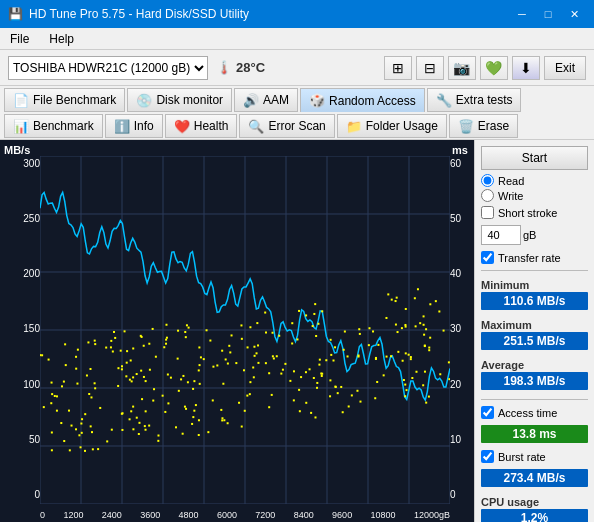  What do you see at coordinates (392, 126) in the screenshot?
I see `tab-folder-usage: 📁 Folder Usage` at bounding box center [392, 126].